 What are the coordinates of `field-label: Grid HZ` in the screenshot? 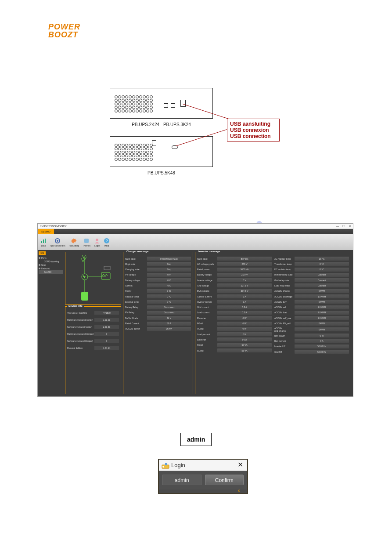 It's located at (284, 352).